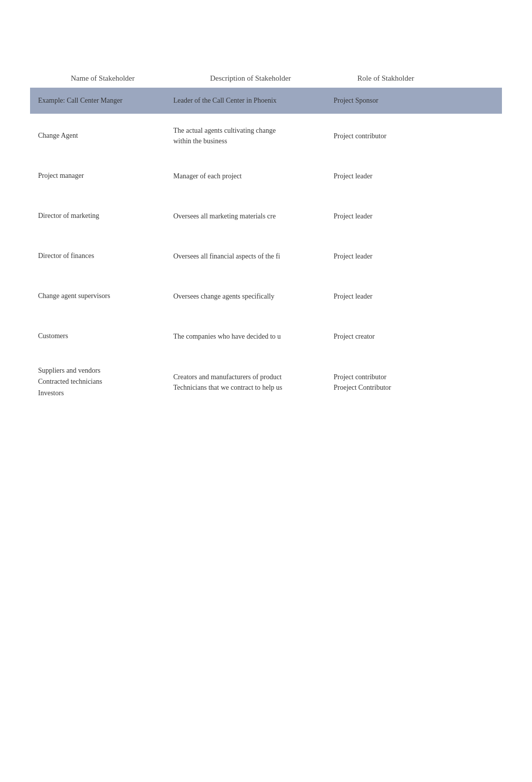 The height and width of the screenshot is (782, 532). Describe the element at coordinates (103, 382) in the screenshot. I see `row-name: Suppliers and vendorsContracted technici…` at that location.